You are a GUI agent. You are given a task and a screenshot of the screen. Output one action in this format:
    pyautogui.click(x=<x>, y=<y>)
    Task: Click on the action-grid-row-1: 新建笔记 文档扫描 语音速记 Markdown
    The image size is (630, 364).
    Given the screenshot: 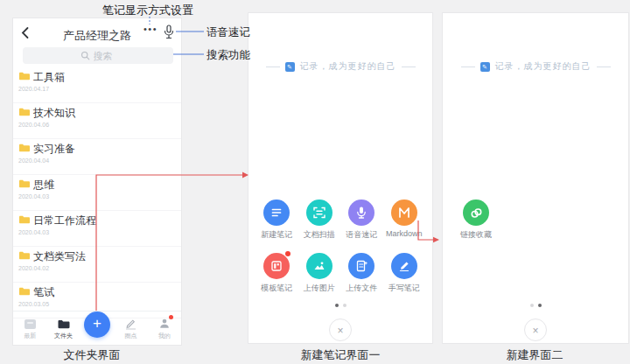 What is the action you would take?
    pyautogui.click(x=340, y=220)
    